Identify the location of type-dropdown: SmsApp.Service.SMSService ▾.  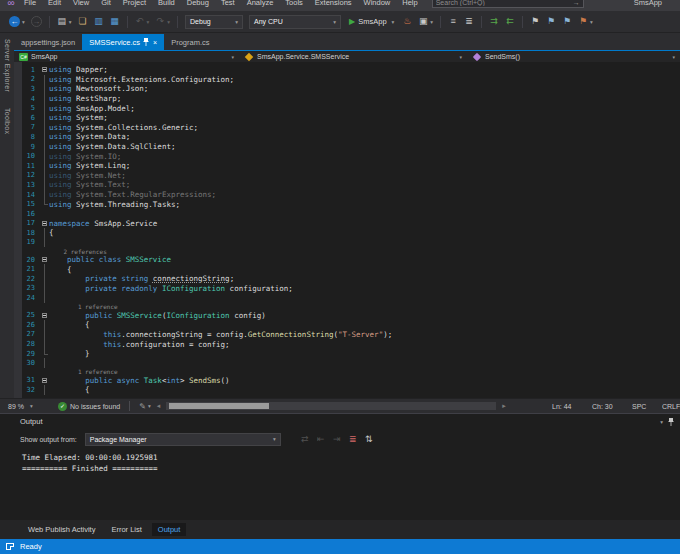
(353, 56).